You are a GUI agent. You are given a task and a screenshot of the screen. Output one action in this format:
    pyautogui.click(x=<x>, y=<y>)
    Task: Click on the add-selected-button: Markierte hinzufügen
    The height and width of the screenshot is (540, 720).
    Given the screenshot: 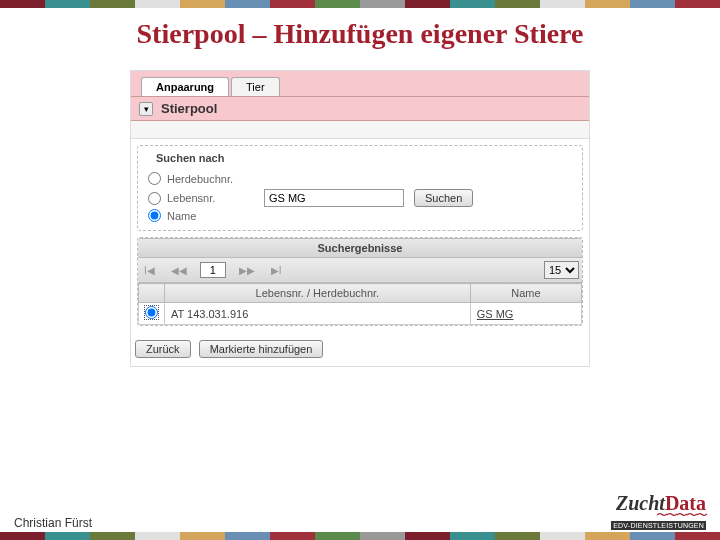 What is the action you would take?
    pyautogui.click(x=262, y=349)
    